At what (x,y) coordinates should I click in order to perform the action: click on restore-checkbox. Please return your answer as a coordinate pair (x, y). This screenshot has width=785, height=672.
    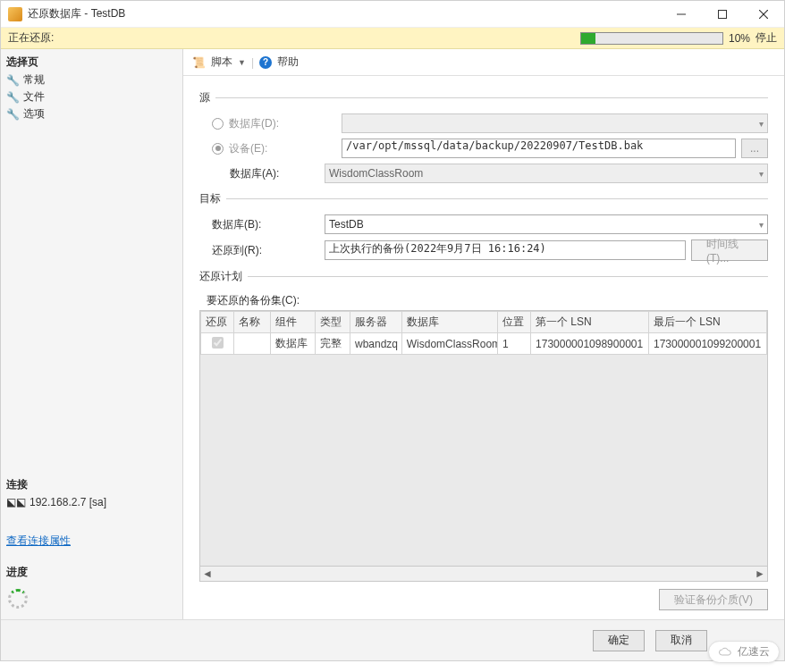
    Looking at the image, I should click on (218, 343).